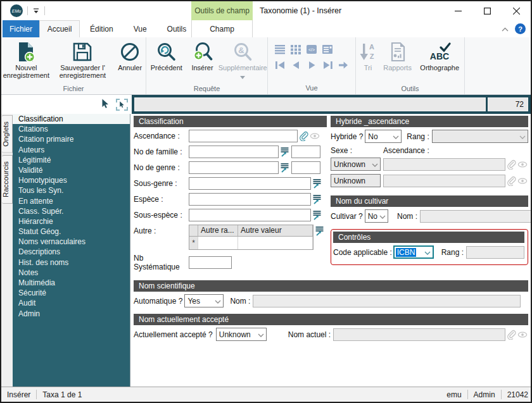  What do you see at coordinates (306, 168) in the screenshot?
I see `no-genre-number-input` at bounding box center [306, 168].